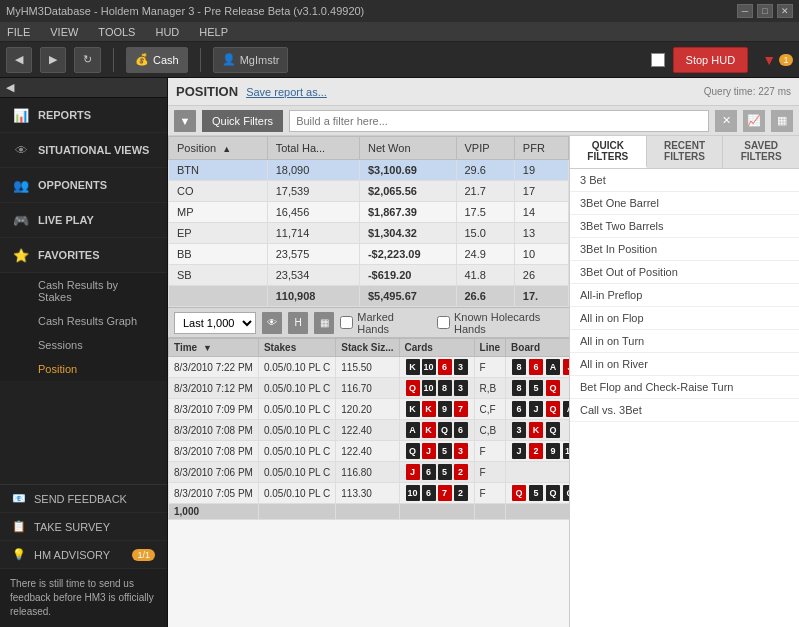 This screenshot has width=799, height=627. Describe the element at coordinates (214, 368) in the screenshot. I see `list-item: 8/3/2010 7:22 PM` at that location.